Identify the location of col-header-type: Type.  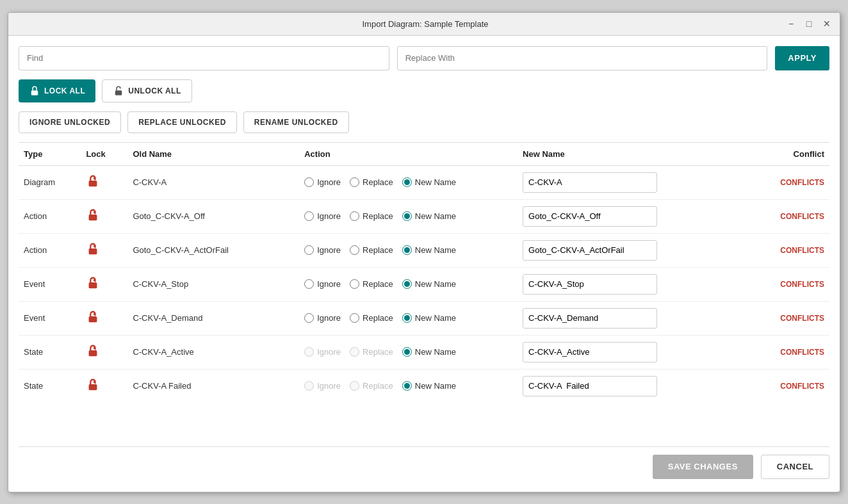
(50, 154).